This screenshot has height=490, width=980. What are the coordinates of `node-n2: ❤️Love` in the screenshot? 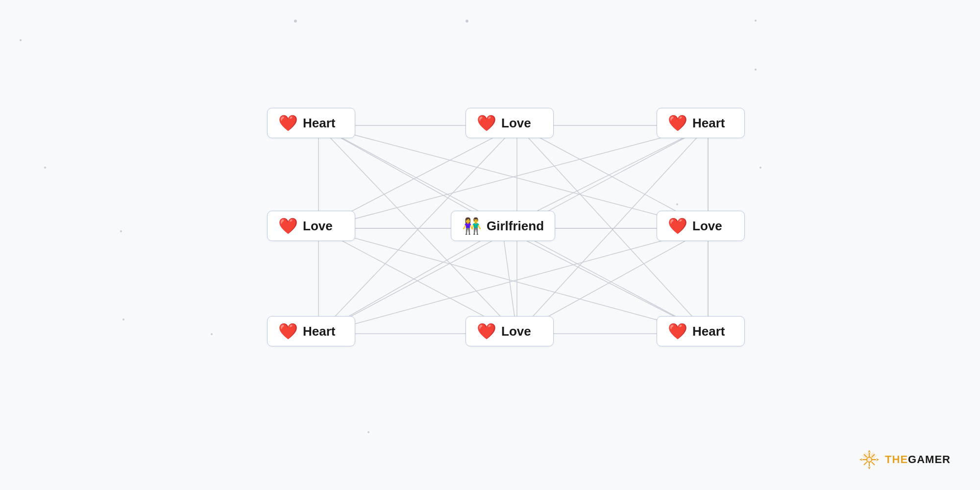 It's located at (510, 123).